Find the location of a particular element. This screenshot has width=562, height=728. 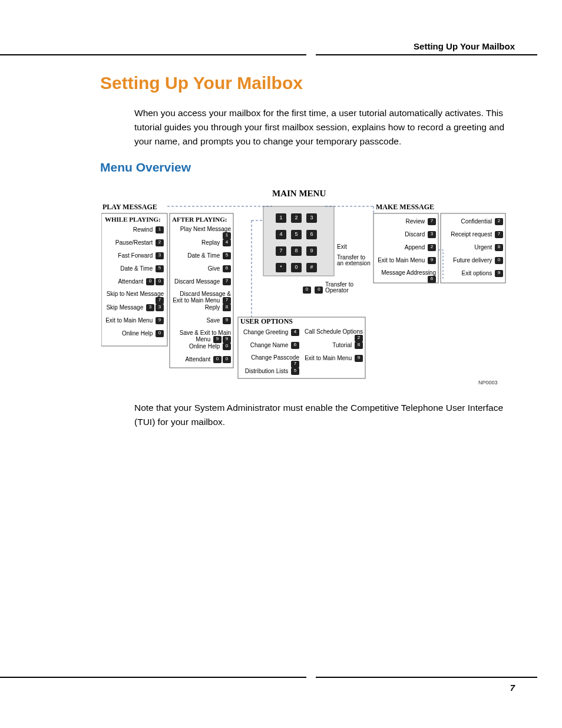

intro-paragraph: When you access your mailbox for the fir… is located at coordinates (325, 127).